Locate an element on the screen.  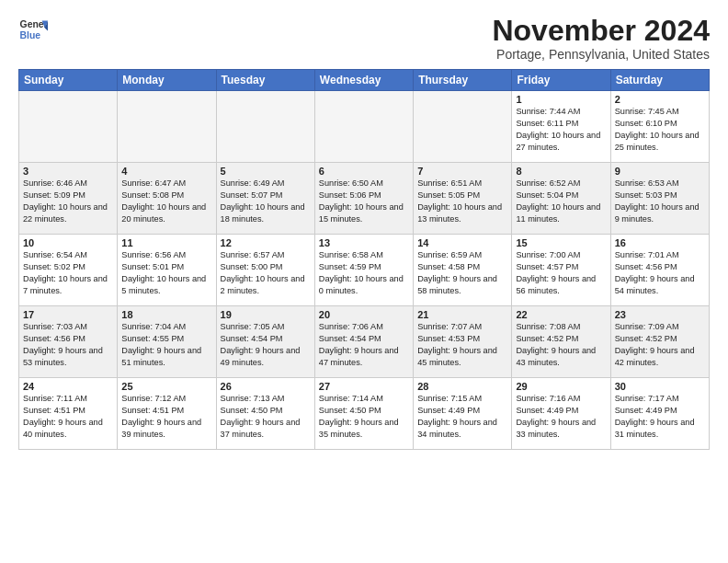
col-tuesday: Tuesday is located at coordinates (265, 81).